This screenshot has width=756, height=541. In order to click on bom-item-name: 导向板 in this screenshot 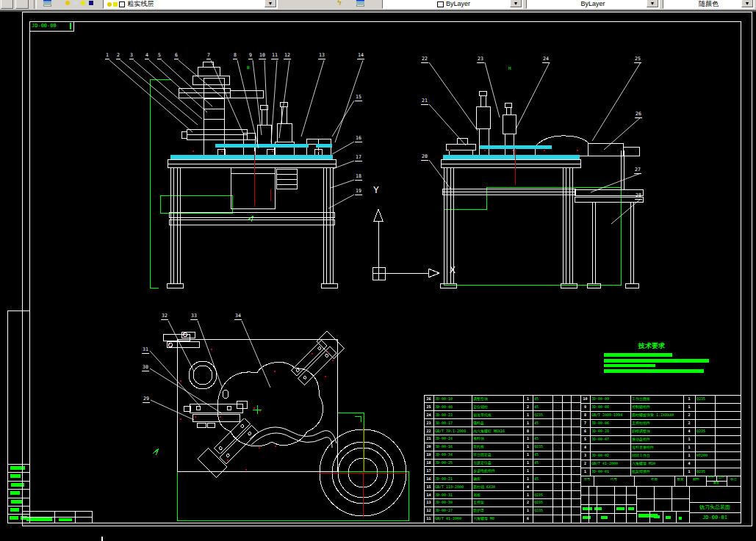, I will do `click(498, 446)`.